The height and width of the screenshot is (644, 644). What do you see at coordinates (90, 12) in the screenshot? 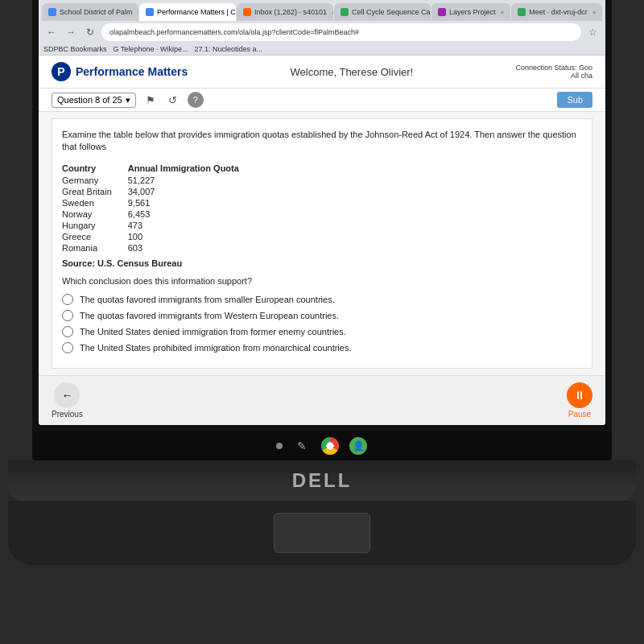
I see `tab-school-district: School District of Palm ×` at bounding box center [90, 12].